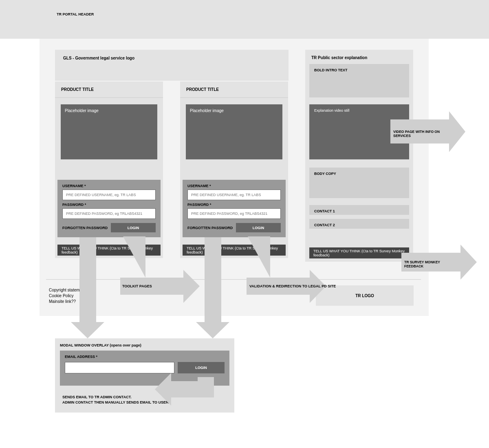 The image size is (489, 448). Describe the element at coordinates (432, 264) in the screenshot. I see `callout-survey: TR SURVEY MONKEY FEEDBACK` at that location.